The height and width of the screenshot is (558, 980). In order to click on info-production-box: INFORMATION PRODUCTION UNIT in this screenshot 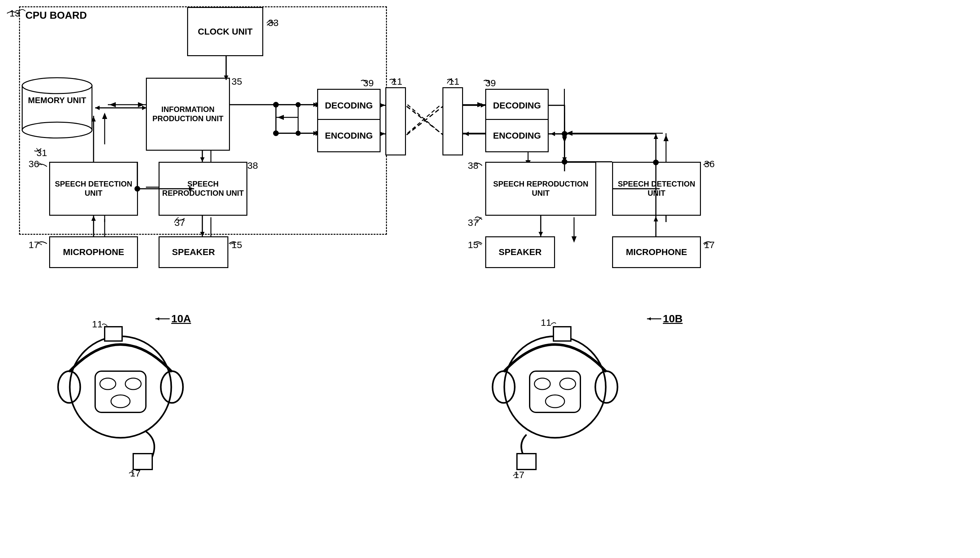, I will do `click(188, 114)`.